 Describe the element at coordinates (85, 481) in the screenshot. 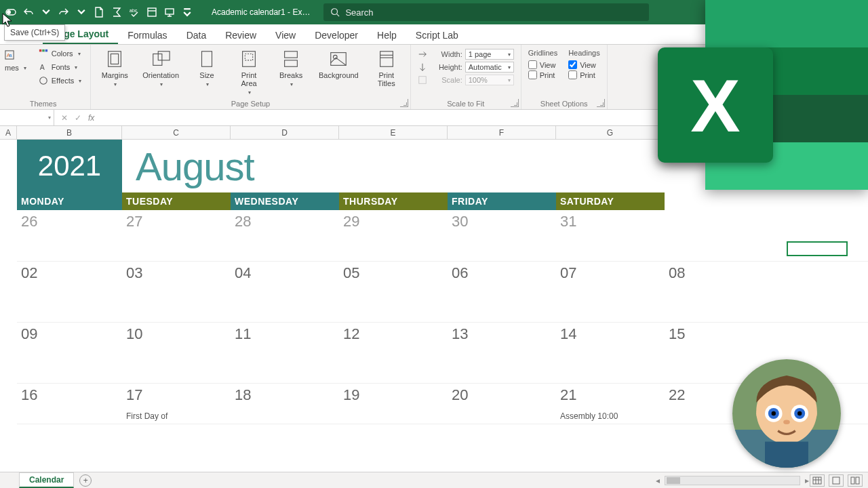

I see `add-sheet-button: +` at that location.